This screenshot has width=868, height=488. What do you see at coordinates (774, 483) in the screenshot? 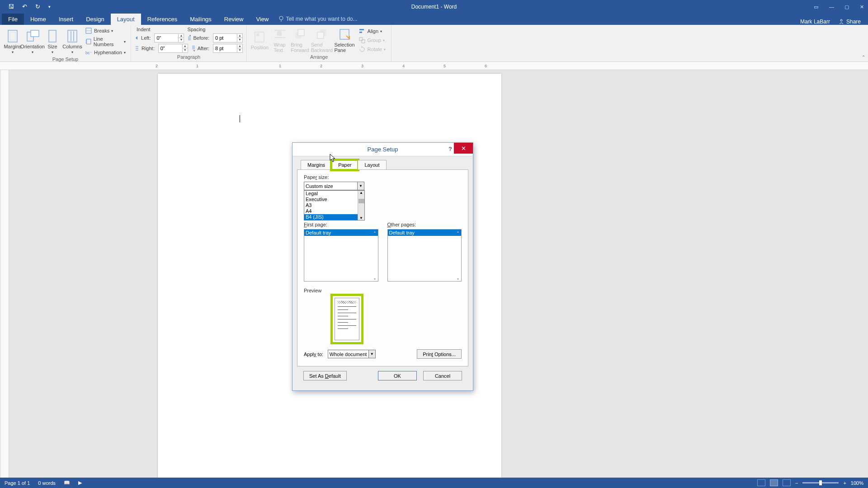
I see `print-layout-icon` at bounding box center [774, 483].